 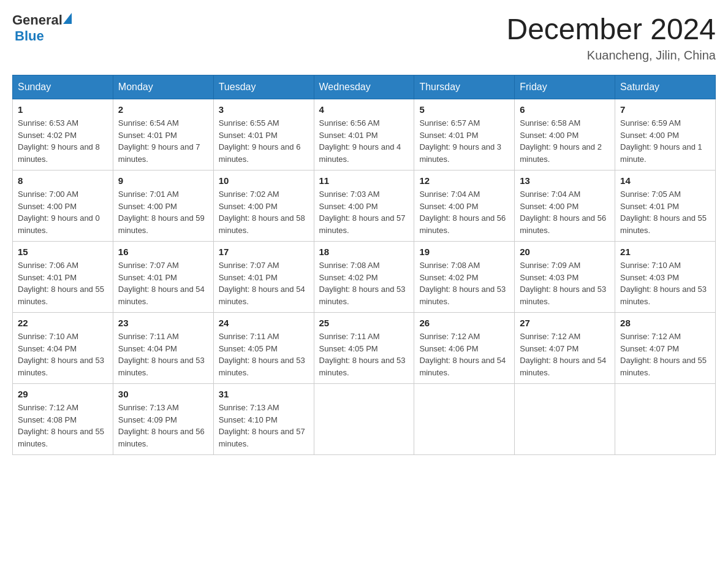 I want to click on day-info: Sunrise: 6:59 AM Sunset: 4:00 PM Dayligh…, so click(x=665, y=141).